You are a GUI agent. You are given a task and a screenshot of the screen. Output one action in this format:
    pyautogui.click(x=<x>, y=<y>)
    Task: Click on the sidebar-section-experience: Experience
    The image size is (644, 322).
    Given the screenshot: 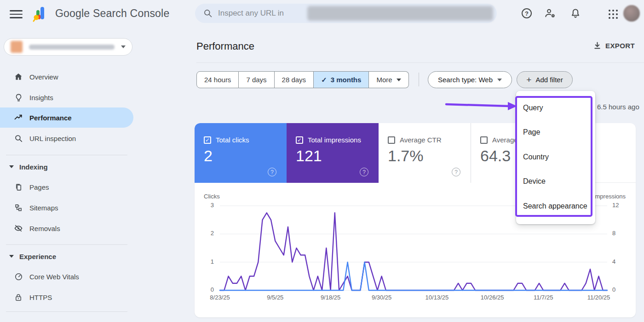 What is the action you would take?
    pyautogui.click(x=33, y=256)
    